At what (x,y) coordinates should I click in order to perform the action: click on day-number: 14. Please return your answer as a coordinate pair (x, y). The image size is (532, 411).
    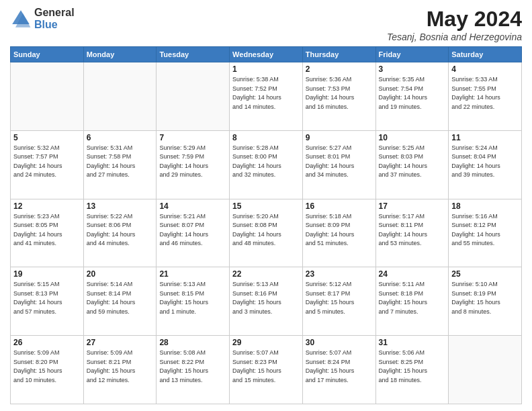
    Looking at the image, I should click on (193, 206).